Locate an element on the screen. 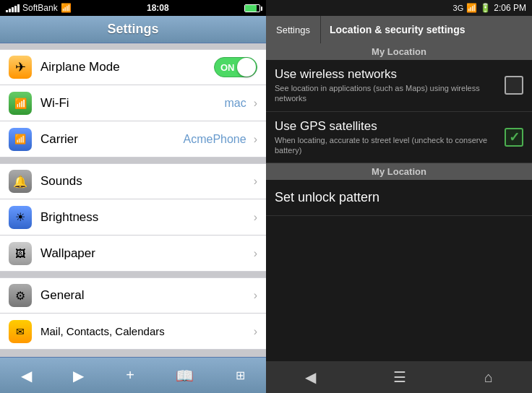  toggle-on-label: ON is located at coordinates (228, 68).